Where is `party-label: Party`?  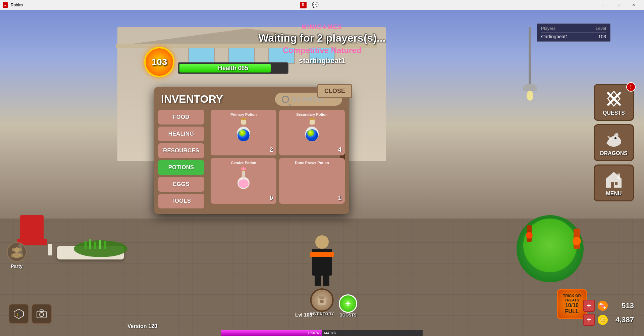 party-label: Party is located at coordinates (17, 266).